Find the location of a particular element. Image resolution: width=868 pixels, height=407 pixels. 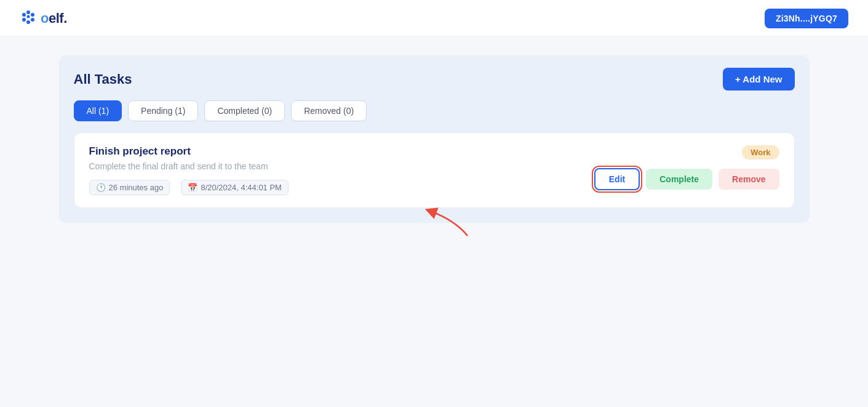

tab-removed: Removed (0) is located at coordinates (328, 111).